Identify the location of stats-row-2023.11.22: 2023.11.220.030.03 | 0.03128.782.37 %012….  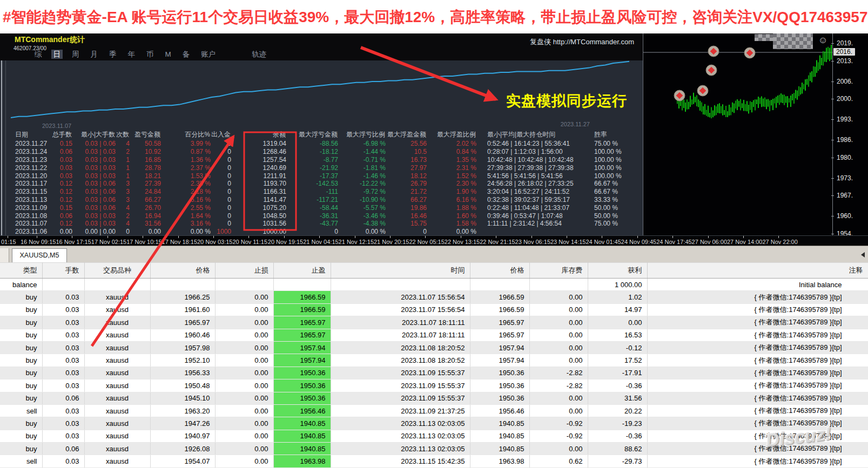
(321, 167).